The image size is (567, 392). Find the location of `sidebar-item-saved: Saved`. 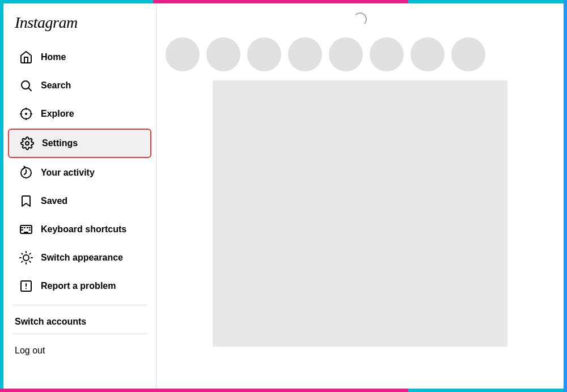

sidebar-item-saved: Saved is located at coordinates (79, 201).